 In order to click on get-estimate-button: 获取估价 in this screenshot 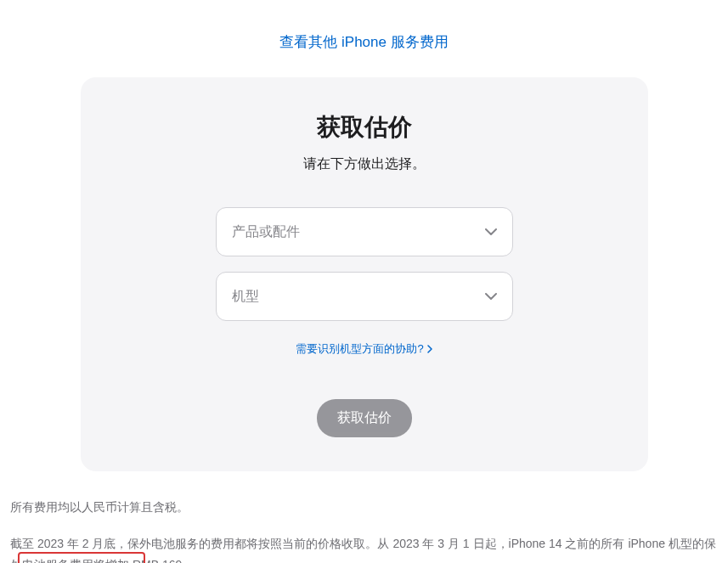, I will do `click(364, 418)`.